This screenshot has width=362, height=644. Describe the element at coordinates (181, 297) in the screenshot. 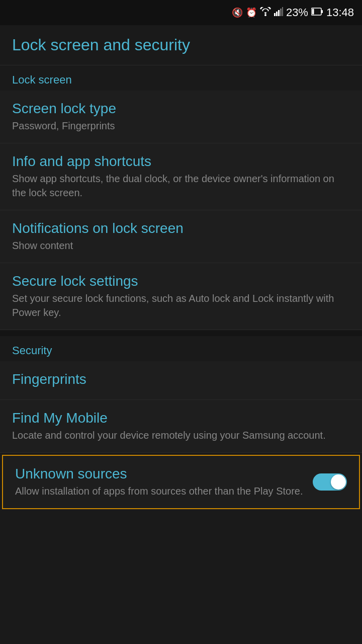

I see `secure-lock-settings-item: Secure lock settings Set your secure loc…` at that location.